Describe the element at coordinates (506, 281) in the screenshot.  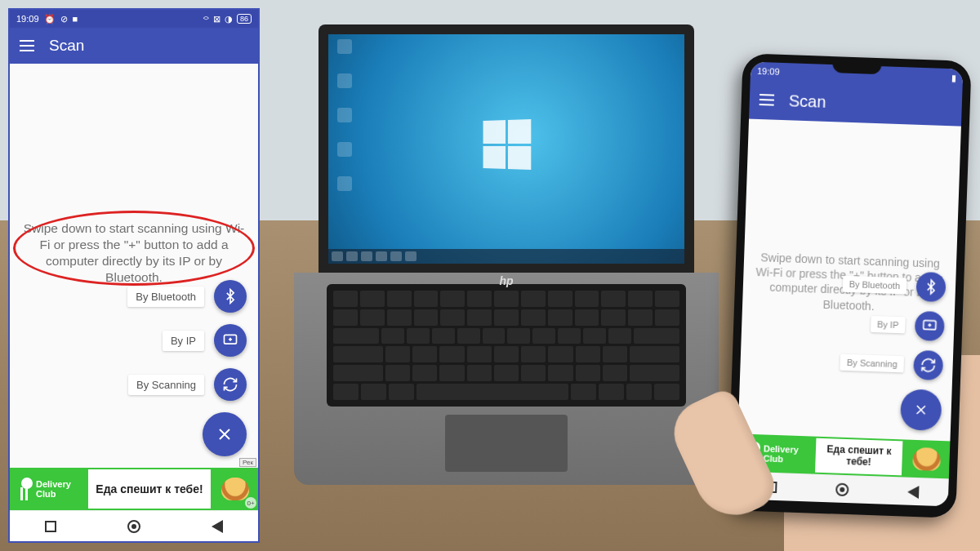
I see `hp-logo: hp` at that location.